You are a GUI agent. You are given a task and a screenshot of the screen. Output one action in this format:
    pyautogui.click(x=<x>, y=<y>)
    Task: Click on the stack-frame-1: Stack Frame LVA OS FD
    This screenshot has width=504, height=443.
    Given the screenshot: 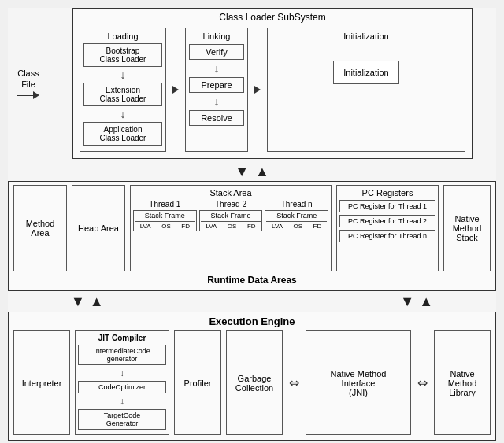 What is the action you would take?
    pyautogui.click(x=165, y=220)
    